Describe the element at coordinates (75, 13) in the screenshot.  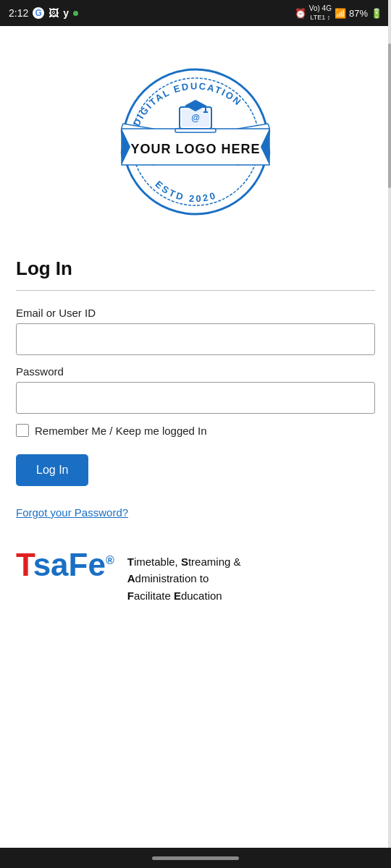
I see `dot-indicator` at that location.